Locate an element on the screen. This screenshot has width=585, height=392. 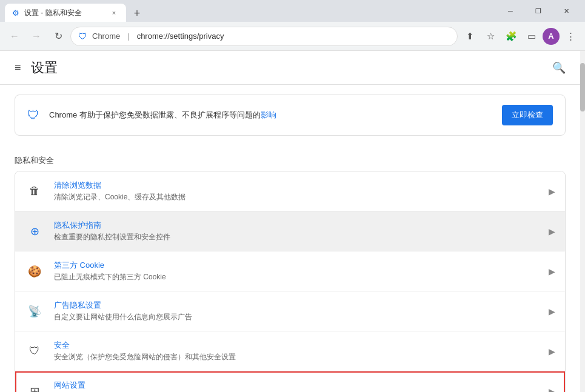
settings-item-site-settings: ⊞ 网站设置 控制网站可以使用和显示什么信息（如位置信息、摄像头、弹出式窗口及其… is located at coordinates (290, 382).